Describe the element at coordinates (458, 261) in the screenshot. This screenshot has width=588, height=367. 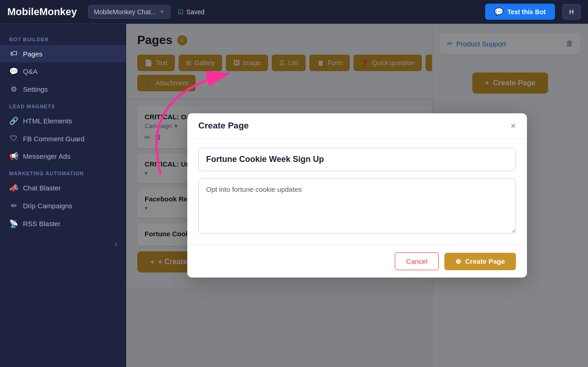
I see `plus-circle-icon: ⊕` at that location.